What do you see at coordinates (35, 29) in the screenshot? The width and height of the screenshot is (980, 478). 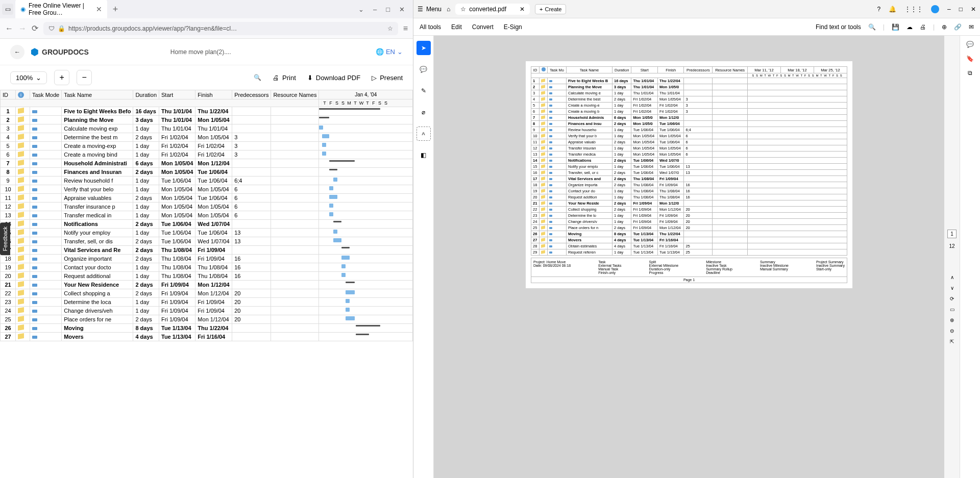 I see `reload-icon: ⟳` at bounding box center [35, 29].